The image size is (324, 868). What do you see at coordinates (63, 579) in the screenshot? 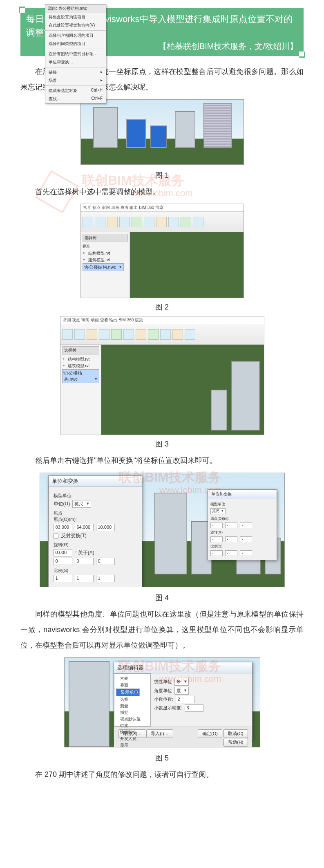
I see `scale-x-input: 1` at bounding box center [63, 579].